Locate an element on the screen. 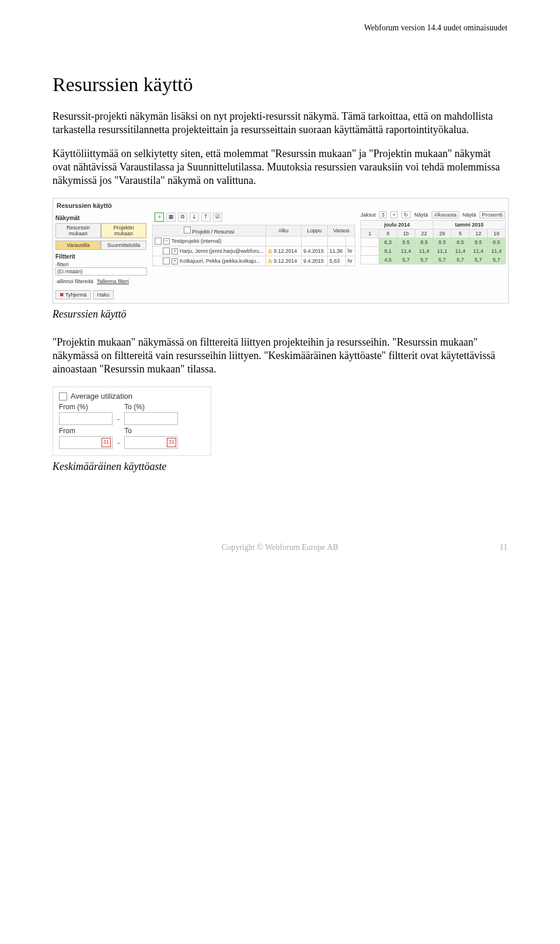 The image size is (560, 944). average-utilization-title: Average utilization is located at coordinates (102, 396).